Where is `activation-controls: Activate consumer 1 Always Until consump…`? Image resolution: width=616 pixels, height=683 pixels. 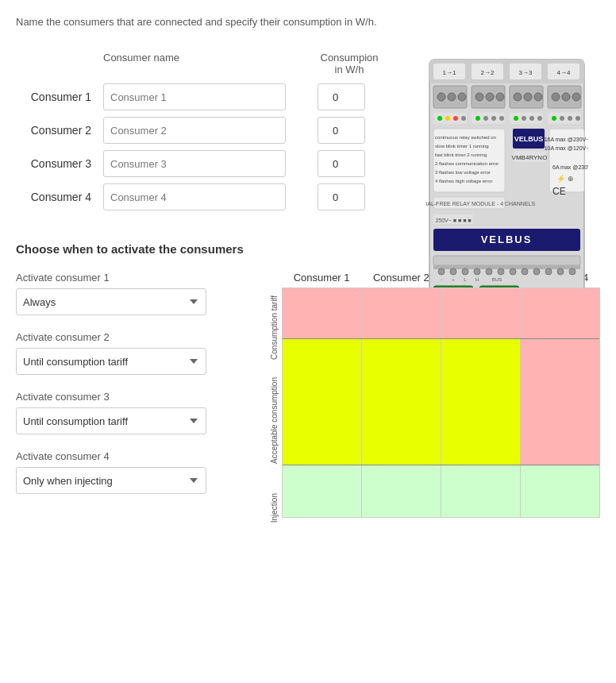
activation-controls: Activate consumer 1 Always Until consump… is located at coordinates (119, 395).